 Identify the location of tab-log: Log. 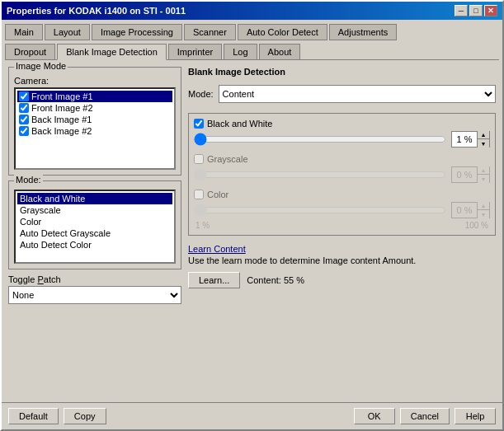
(240, 52).